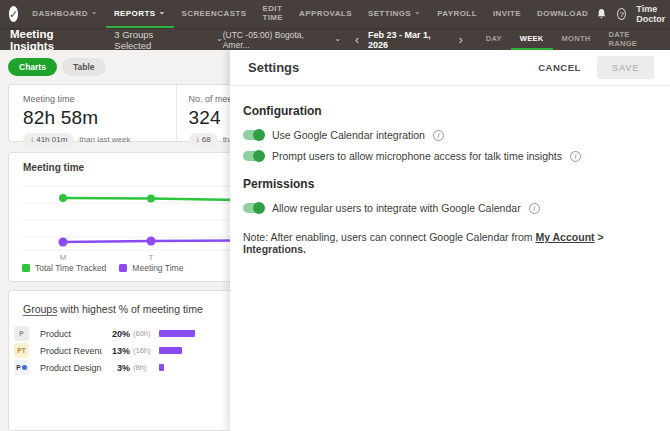 The width and height of the screenshot is (670, 431). What do you see at coordinates (100, 118) in the screenshot?
I see `metric-value: 82h 58m` at bounding box center [100, 118].